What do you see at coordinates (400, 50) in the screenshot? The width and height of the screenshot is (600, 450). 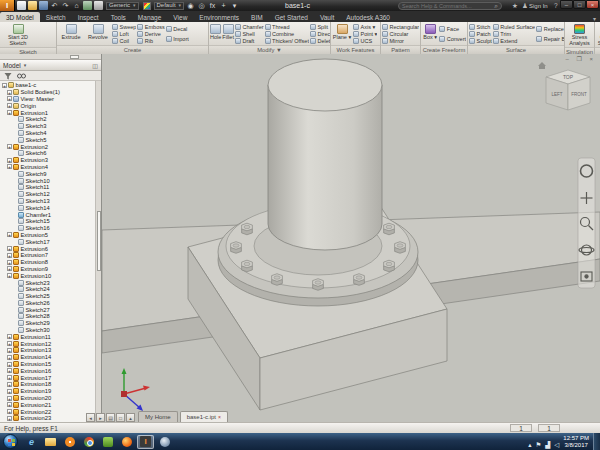 I see `ribbon-group-label: Pattern` at bounding box center [400, 50].